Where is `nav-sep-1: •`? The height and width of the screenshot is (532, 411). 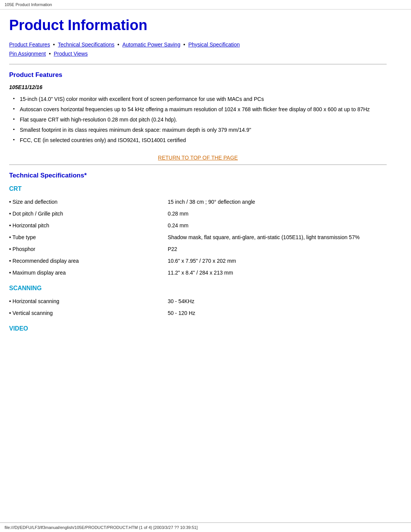 nav-sep-1: • is located at coordinates (54, 45).